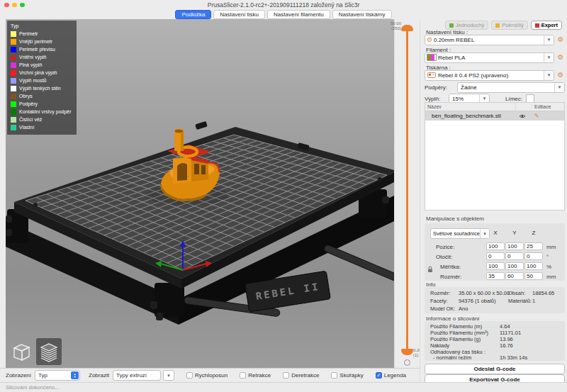 The height and width of the screenshot is (392, 567). I want to click on rychloposun-checkbox, so click(190, 376).